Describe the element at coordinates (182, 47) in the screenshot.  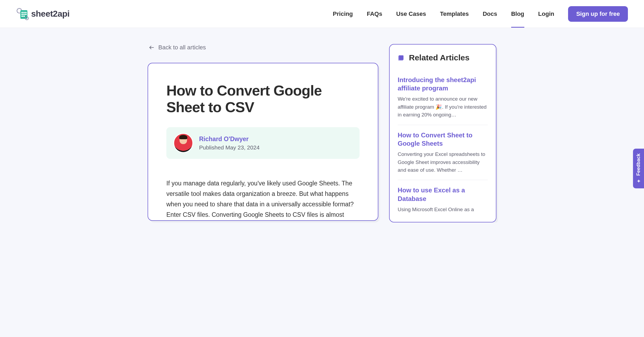
I see `back-link-label: Back to all articles` at that location.